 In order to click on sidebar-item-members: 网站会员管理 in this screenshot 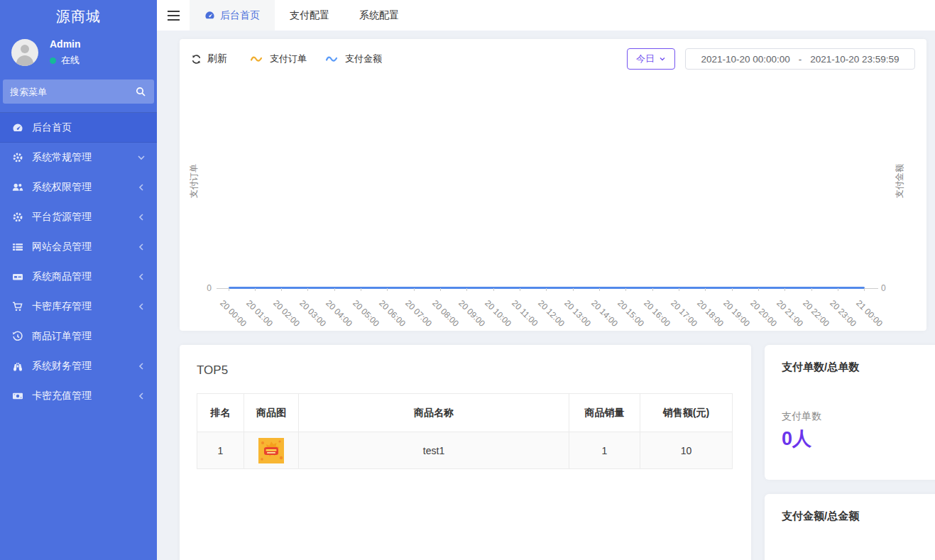, I will do `click(78, 247)`.